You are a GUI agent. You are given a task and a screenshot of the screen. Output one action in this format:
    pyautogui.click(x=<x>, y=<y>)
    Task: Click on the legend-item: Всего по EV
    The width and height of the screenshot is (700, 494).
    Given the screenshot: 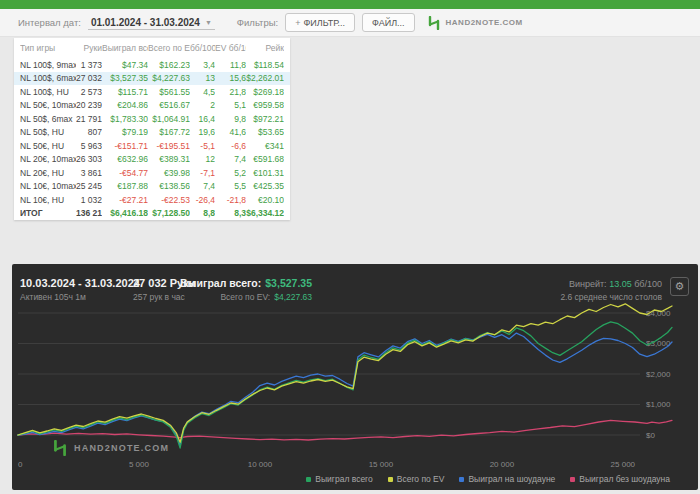 What is the action you would take?
    pyautogui.click(x=416, y=479)
    